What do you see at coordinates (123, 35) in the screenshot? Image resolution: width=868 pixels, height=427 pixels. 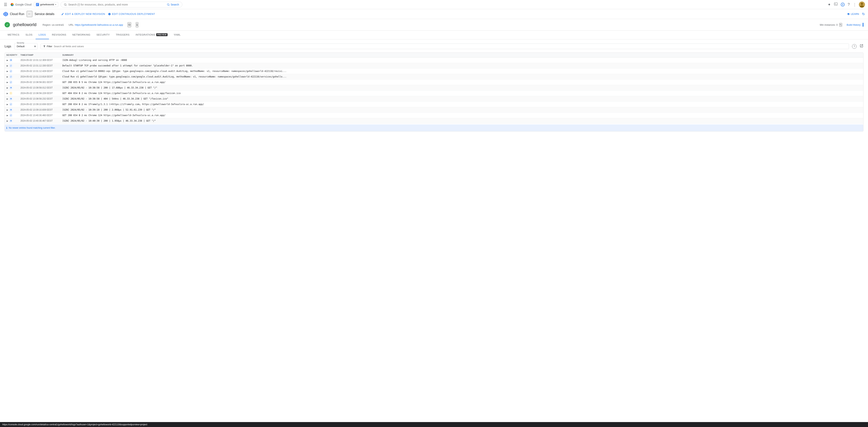 I see `tab-triggers: TRIGGERS` at bounding box center [123, 35].